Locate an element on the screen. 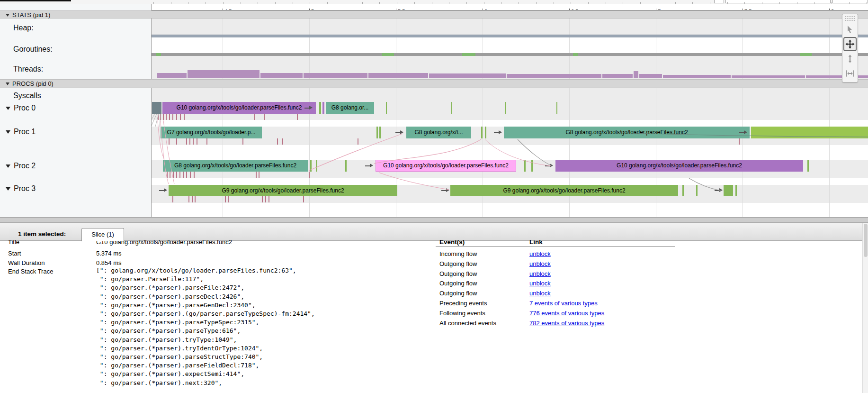 The image size is (868, 393). pan-move-icon is located at coordinates (850, 44).